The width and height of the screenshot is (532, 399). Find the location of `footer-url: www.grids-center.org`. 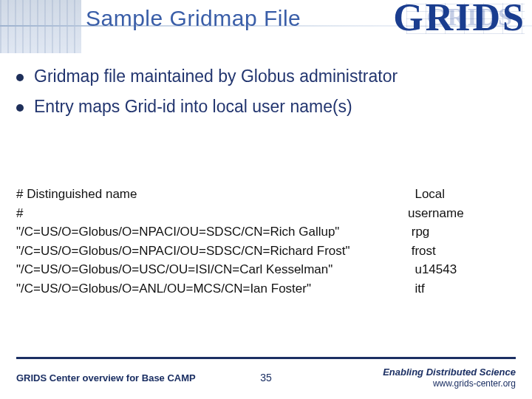

footer-url: www.grids-center.org is located at coordinates (449, 383).